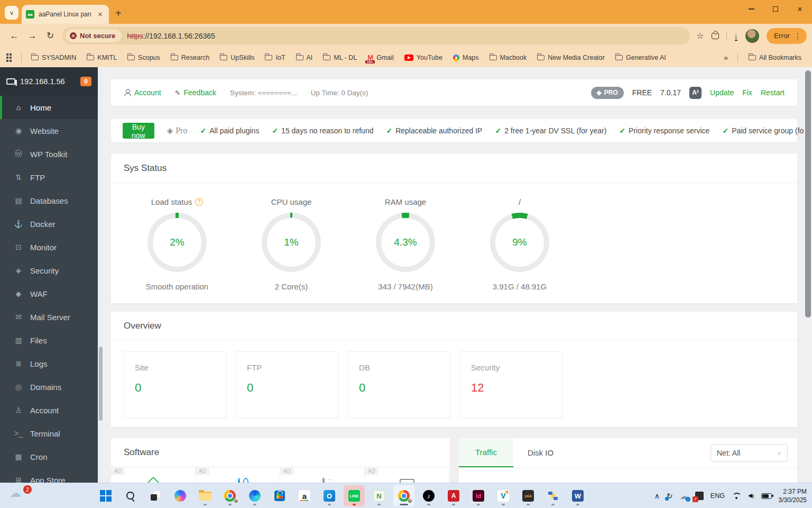 The width and height of the screenshot is (812, 508). I want to click on tab-search-button: ∨, so click(12, 13).